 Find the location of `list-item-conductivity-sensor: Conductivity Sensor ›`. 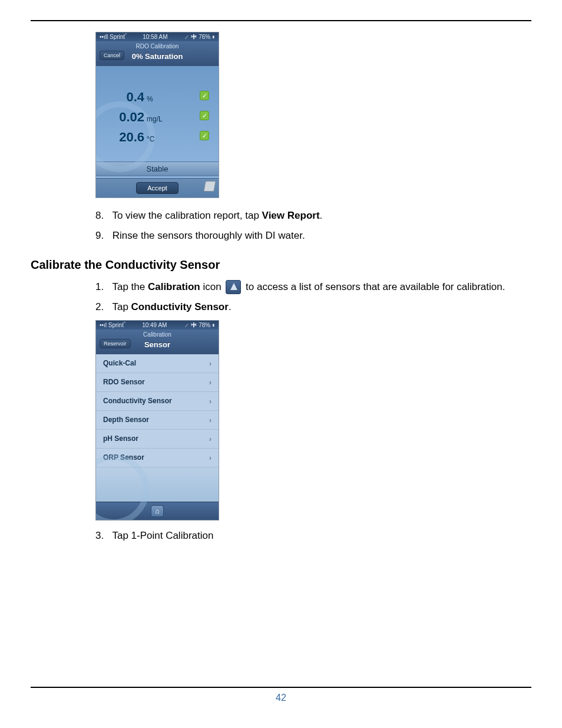

list-item-conductivity-sensor: Conductivity Sensor › is located at coordinates (157, 401).